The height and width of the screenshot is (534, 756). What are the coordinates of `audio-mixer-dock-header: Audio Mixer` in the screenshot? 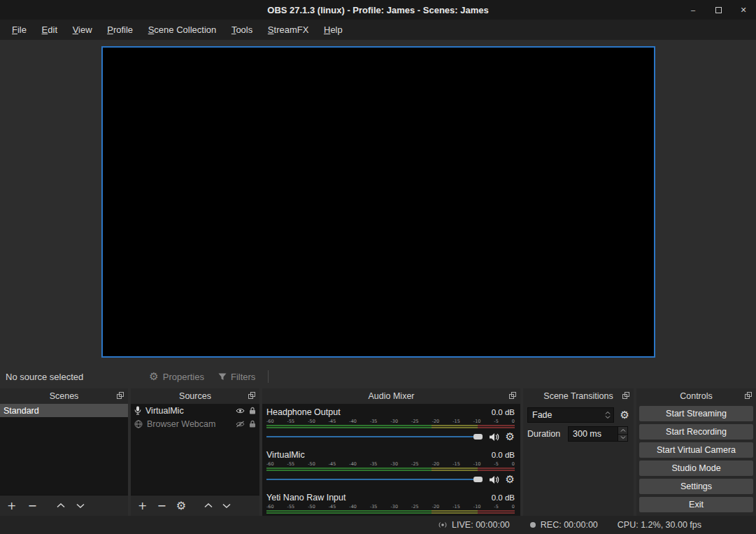 It's located at (392, 396).